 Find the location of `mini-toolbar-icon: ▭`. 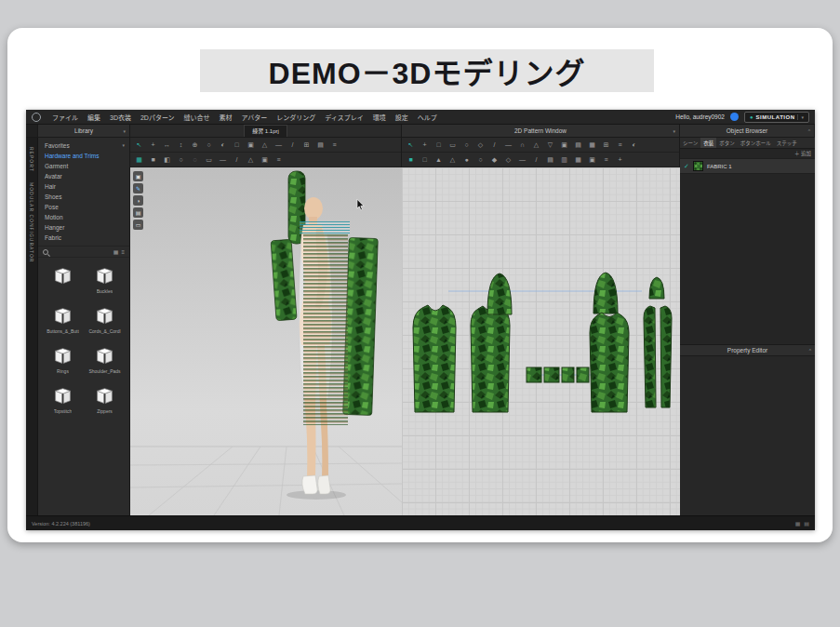

mini-toolbar-icon: ▭ is located at coordinates (138, 225).